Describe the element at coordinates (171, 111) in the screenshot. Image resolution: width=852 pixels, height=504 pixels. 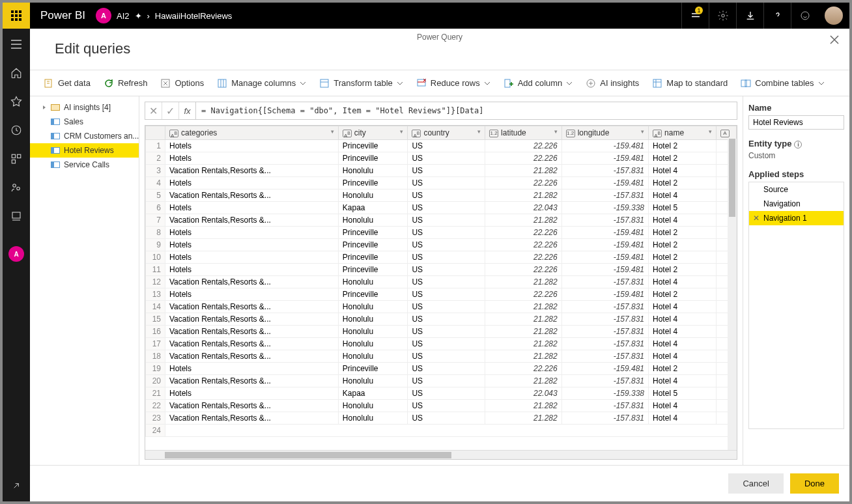
I see `formula-commit-icon: ✓` at that location.